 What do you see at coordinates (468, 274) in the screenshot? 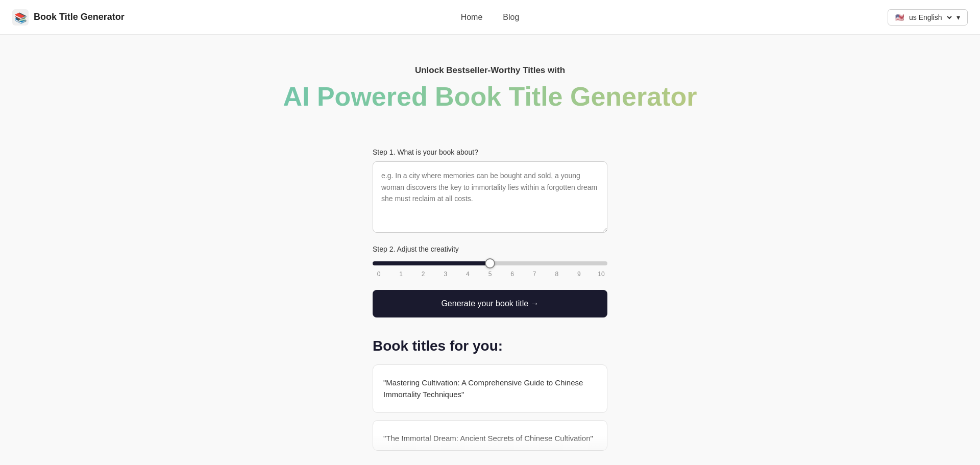
I see `tick-4: 4` at bounding box center [468, 274].